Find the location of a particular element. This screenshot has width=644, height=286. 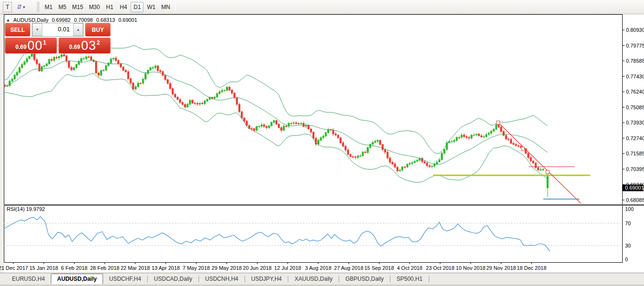

objects-tool-button: ⇵ ▾ is located at coordinates (21, 7).